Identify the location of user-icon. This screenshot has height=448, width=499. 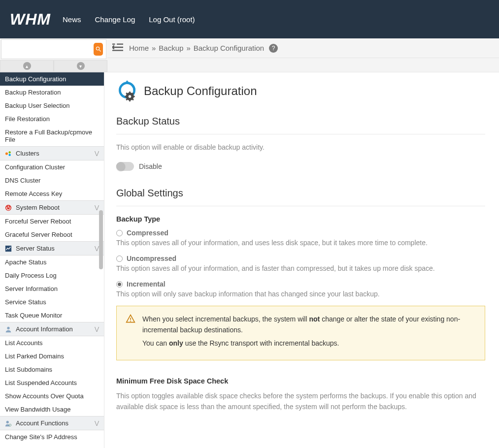
(8, 329).